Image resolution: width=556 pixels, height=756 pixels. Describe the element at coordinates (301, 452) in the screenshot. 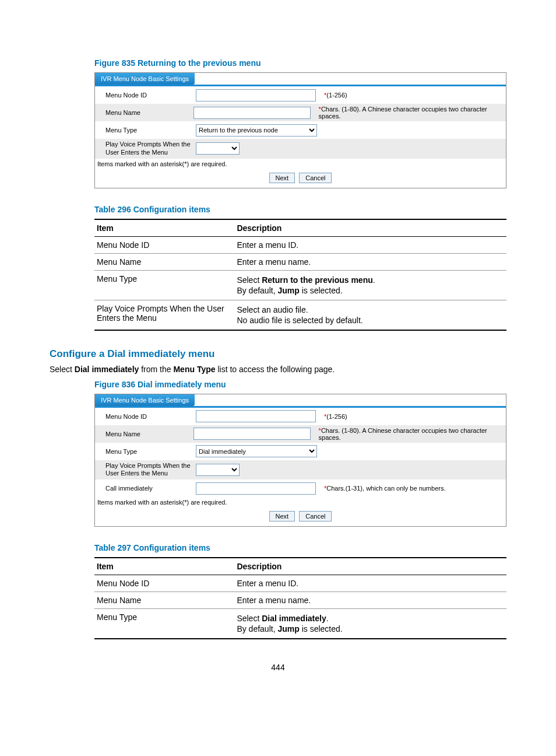

I see `row-menu-type: Menu Type Dial immediately` at that location.